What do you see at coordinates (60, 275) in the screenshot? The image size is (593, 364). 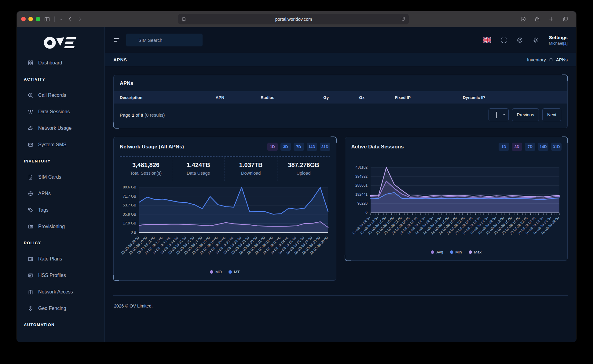 I see `sidebar-item-hss-profiles: HSS Profiles` at bounding box center [60, 275].